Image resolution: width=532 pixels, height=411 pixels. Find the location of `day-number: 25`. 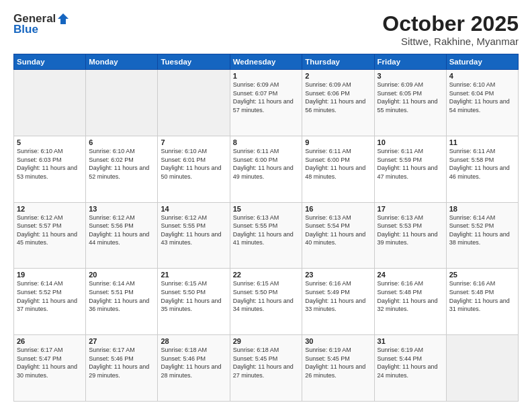

day-number: 25 is located at coordinates (482, 275).